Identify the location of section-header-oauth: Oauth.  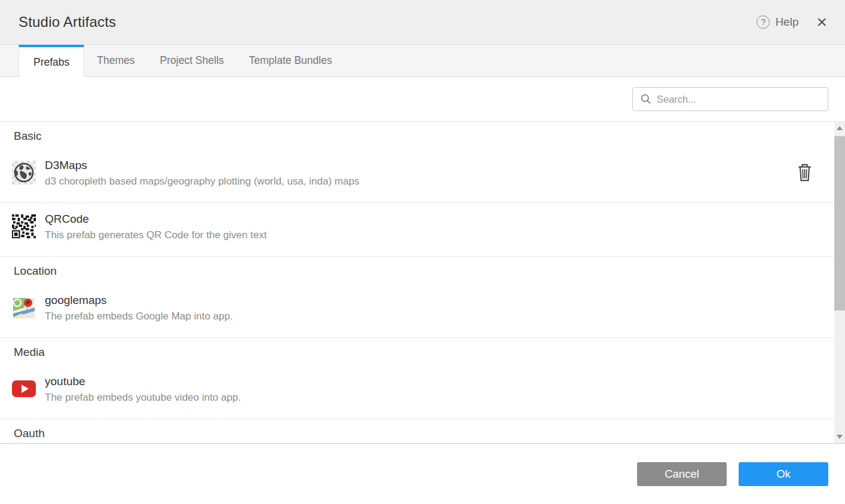
(417, 433).